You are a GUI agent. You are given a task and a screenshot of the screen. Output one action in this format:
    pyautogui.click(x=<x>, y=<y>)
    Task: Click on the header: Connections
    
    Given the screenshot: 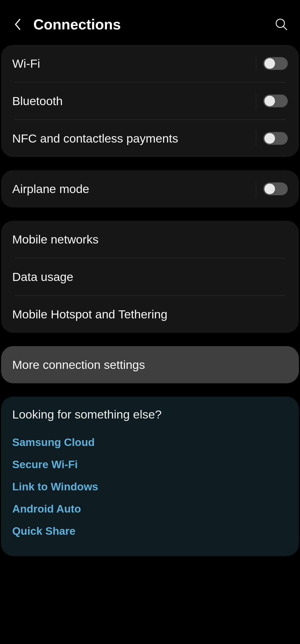 What is the action you would take?
    pyautogui.click(x=150, y=22)
    